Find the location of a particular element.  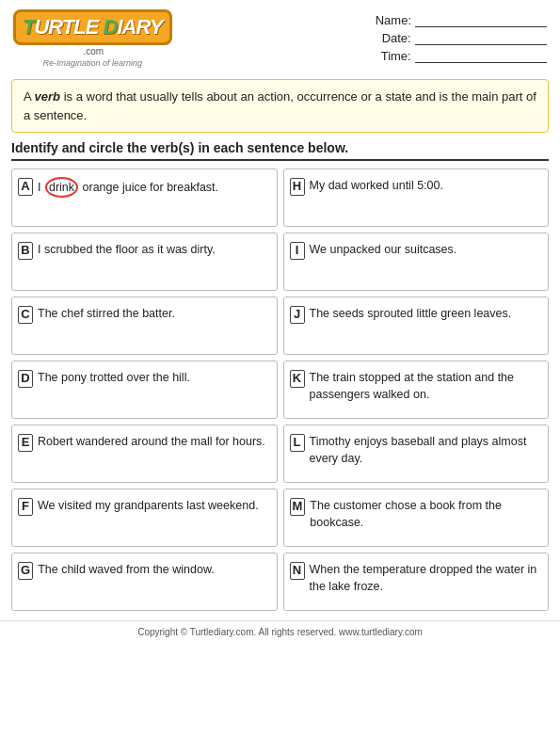

time-row: Time: is located at coordinates (461, 56).